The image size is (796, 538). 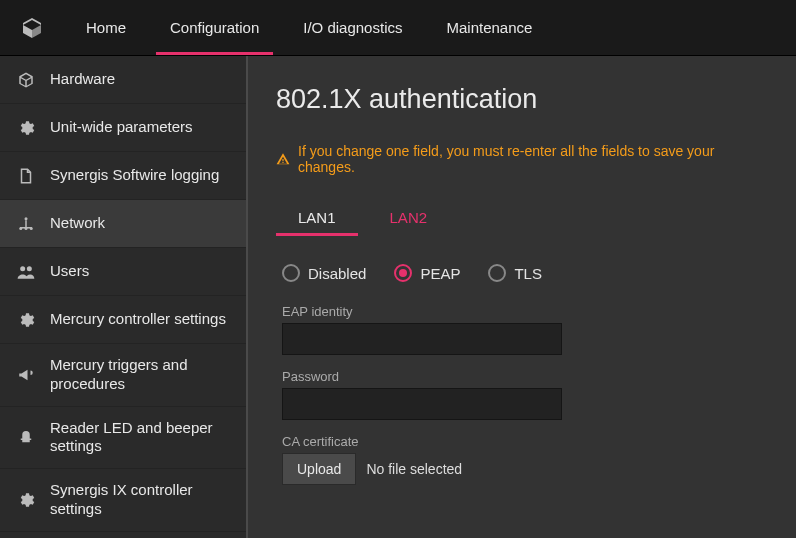 What do you see at coordinates (141, 500) in the screenshot?
I see `sidebar-item-label: Synergis IX controller settings` at bounding box center [141, 500].